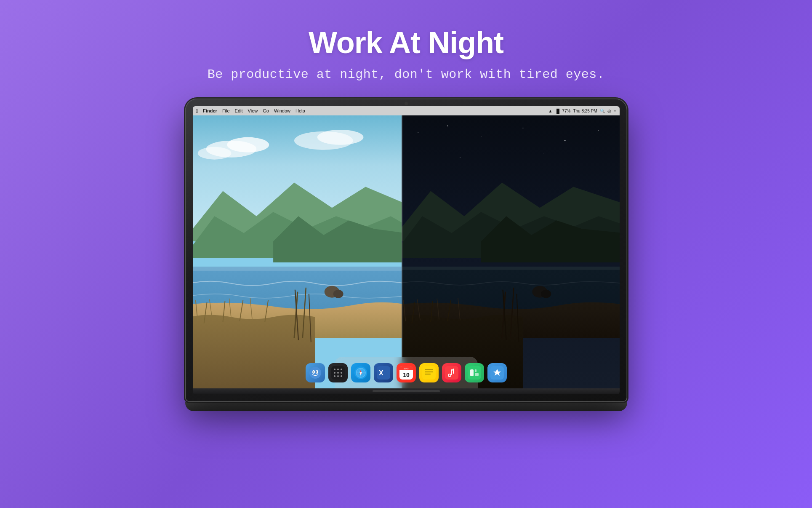 This screenshot has height=508, width=812. What do you see at coordinates (239, 111) in the screenshot?
I see `menu-edit: Edit` at bounding box center [239, 111].